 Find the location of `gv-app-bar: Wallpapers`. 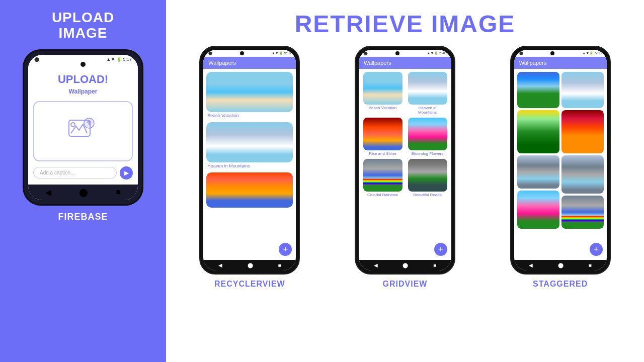

gv-app-bar: Wallpapers is located at coordinates (405, 63).